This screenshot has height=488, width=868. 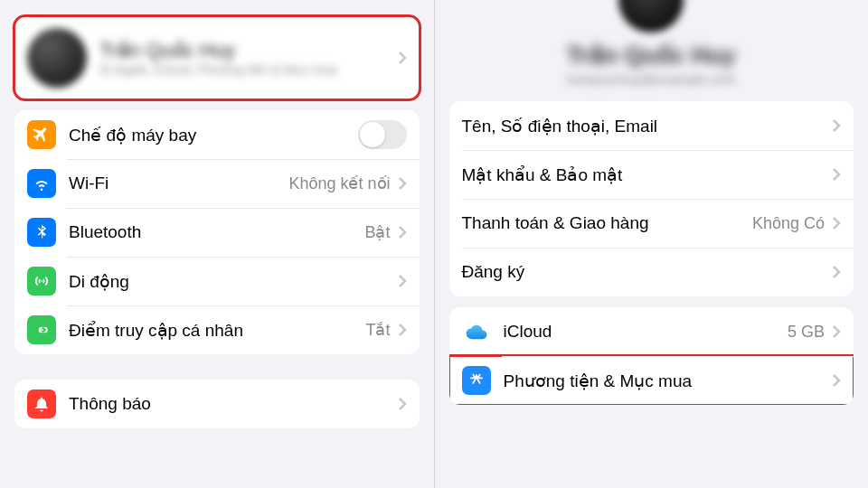 I want to click on apple-id-row: Trần Quốc Huy ID Apple, iCloud, Phương t…, so click(x=217, y=58).